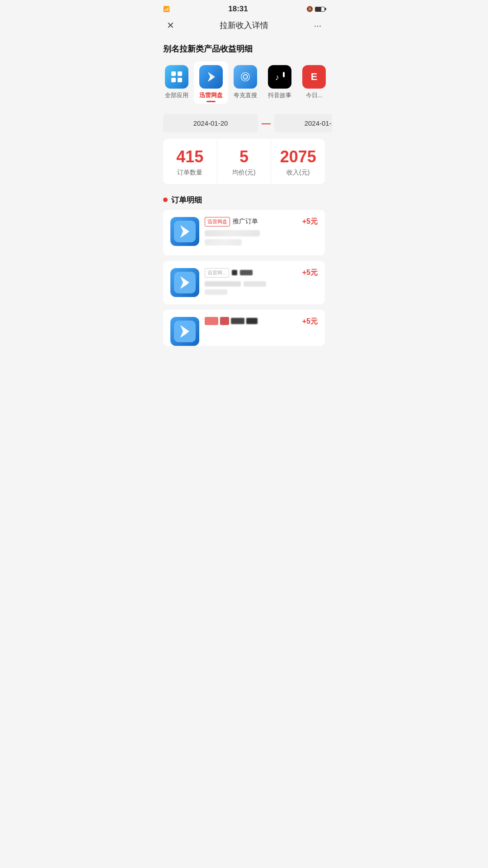 Image resolution: width=488 pixels, height=868 pixels. What do you see at coordinates (280, 77) in the screenshot?
I see `douyin-icon: ♪` at bounding box center [280, 77].